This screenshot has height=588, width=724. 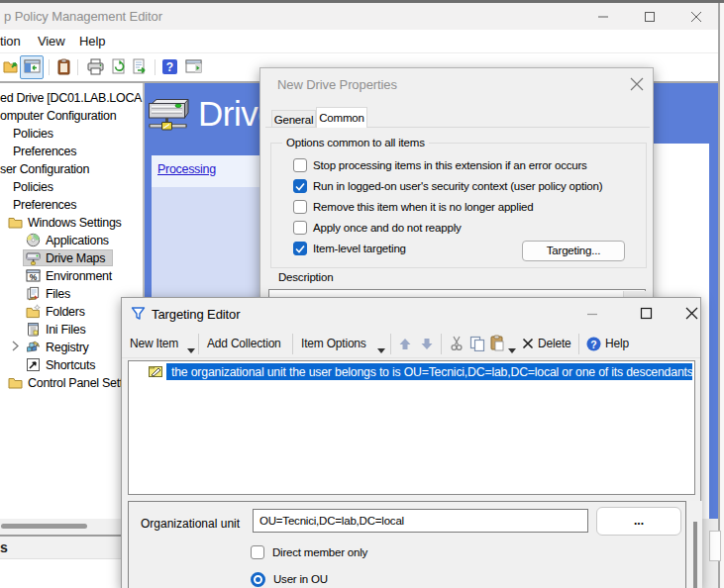 What do you see at coordinates (67, 347) in the screenshot?
I see `tree-item-registry: Registry` at bounding box center [67, 347].